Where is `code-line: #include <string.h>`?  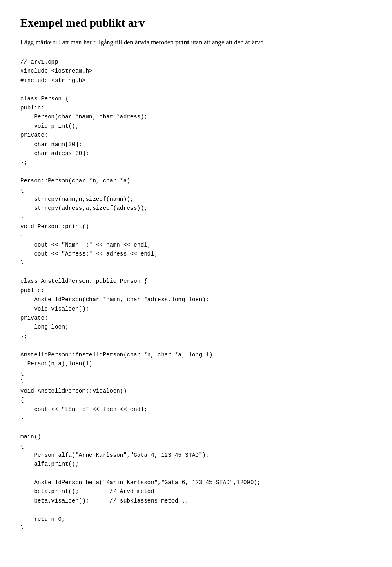 code-line: #include <string.h> is located at coordinates (196, 80).